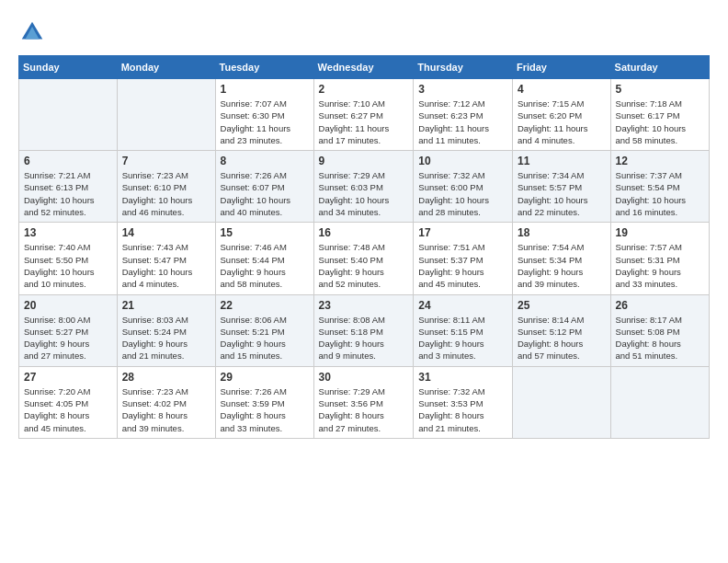  Describe the element at coordinates (463, 410) in the screenshot. I see `day-detail: Sunrise: 7:32 AM Sunset: 3:53 PM Dayligh…` at that location.